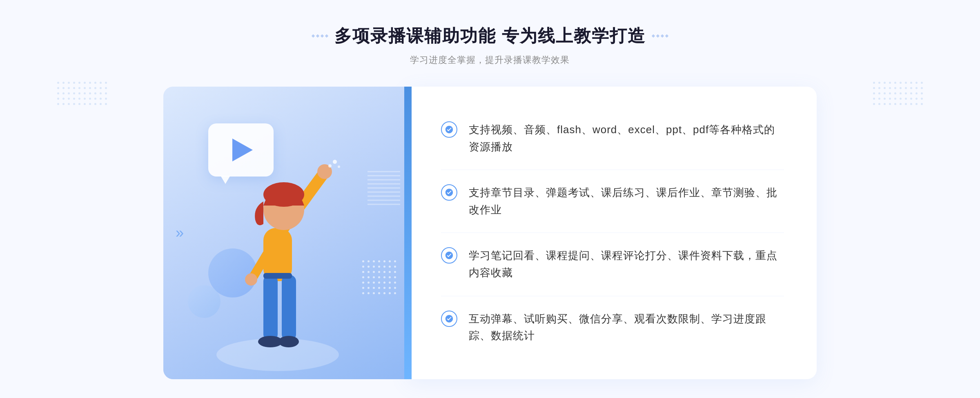 This screenshot has height=398, width=980. I want to click on feature-text-2: 支持章节目录、弹题考试、课后练习、课后作业、章节测验、批改作业, so click(626, 201).